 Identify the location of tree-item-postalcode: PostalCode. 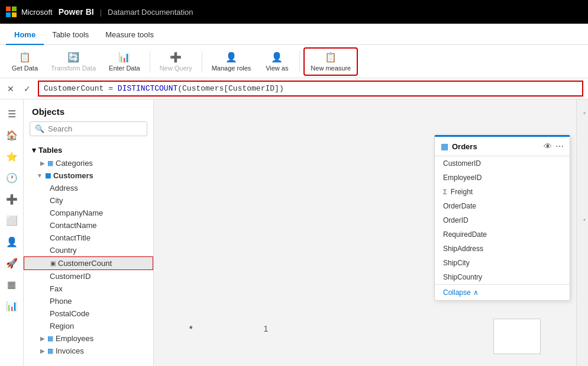
(89, 314).